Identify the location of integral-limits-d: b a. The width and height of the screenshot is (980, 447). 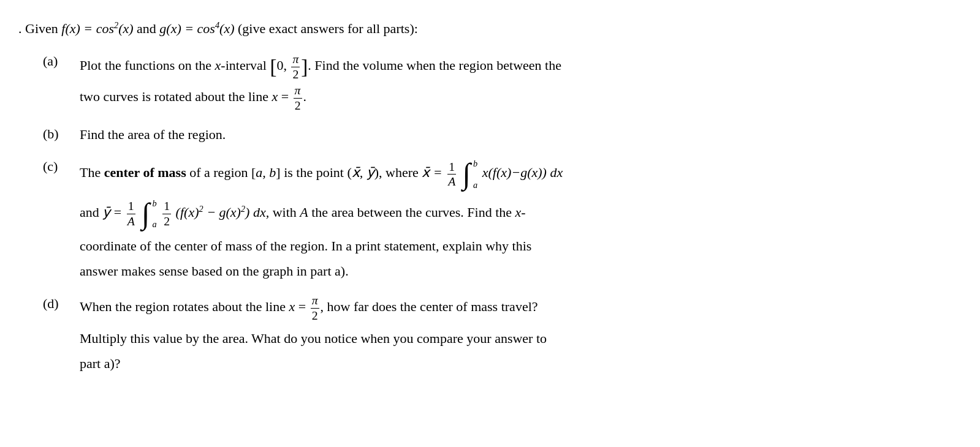
(154, 214).